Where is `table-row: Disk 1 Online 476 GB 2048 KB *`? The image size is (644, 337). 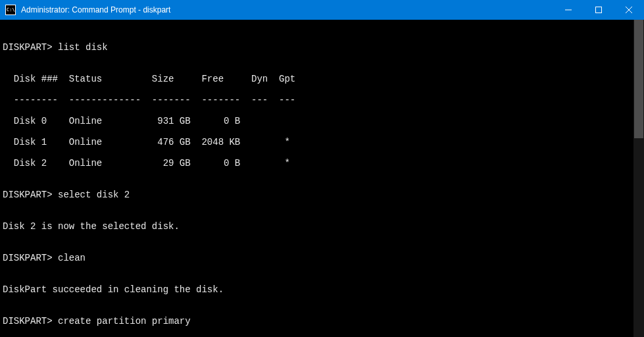 table-row: Disk 1 Online 476 GB 2048 KB * is located at coordinates (322, 142).